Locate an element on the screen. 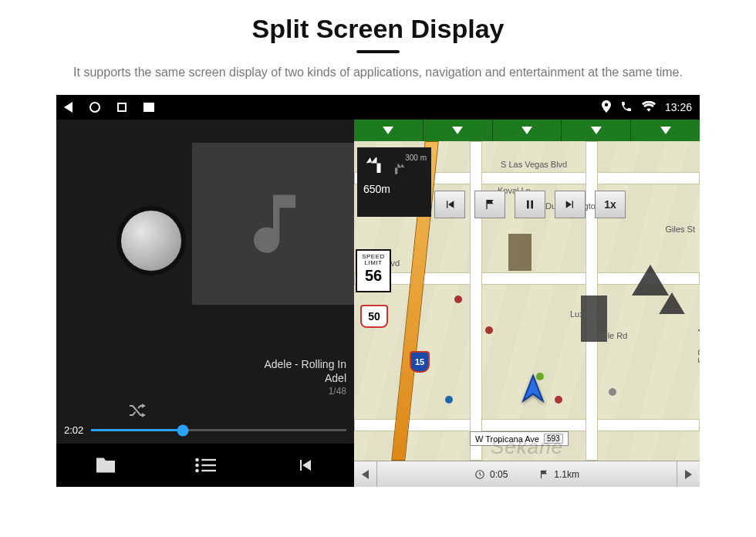 This screenshot has height=537, width=756. map-control-row: 1x is located at coordinates (530, 204).